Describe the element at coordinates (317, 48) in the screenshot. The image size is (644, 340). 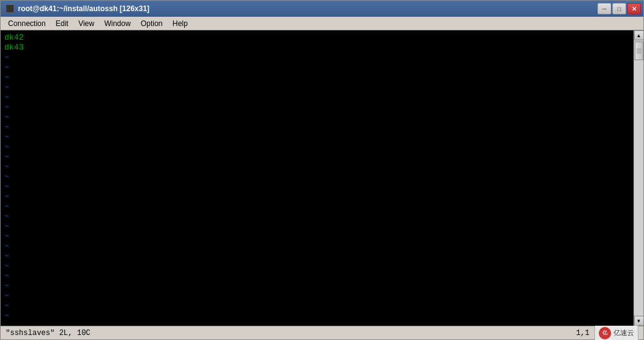
I see `terminal-line: dk43` at that location.